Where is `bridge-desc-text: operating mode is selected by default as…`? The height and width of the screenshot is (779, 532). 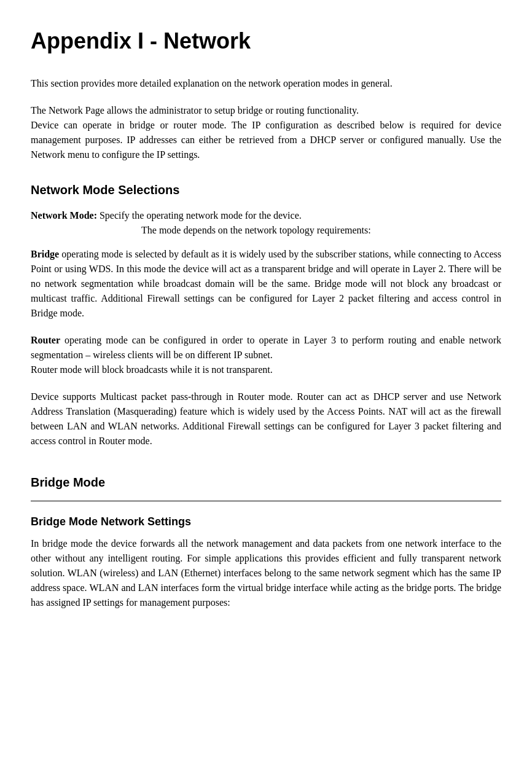 bridge-desc-text: operating mode is selected by default as… is located at coordinates (266, 284).